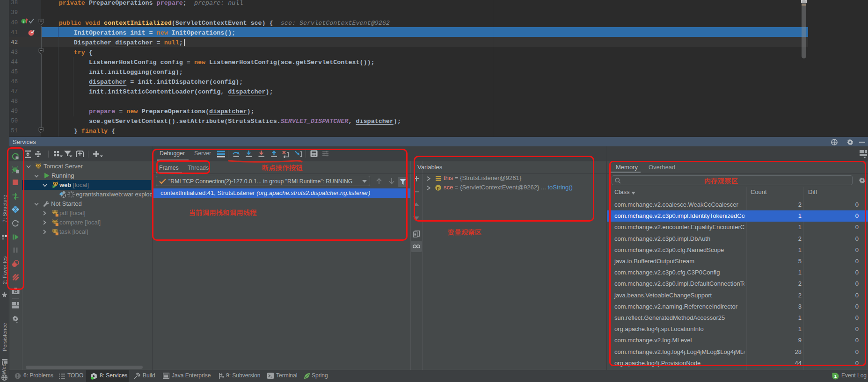  What do you see at coordinates (23, 22) in the screenshot?
I see `svg-text: I` at bounding box center [23, 22].